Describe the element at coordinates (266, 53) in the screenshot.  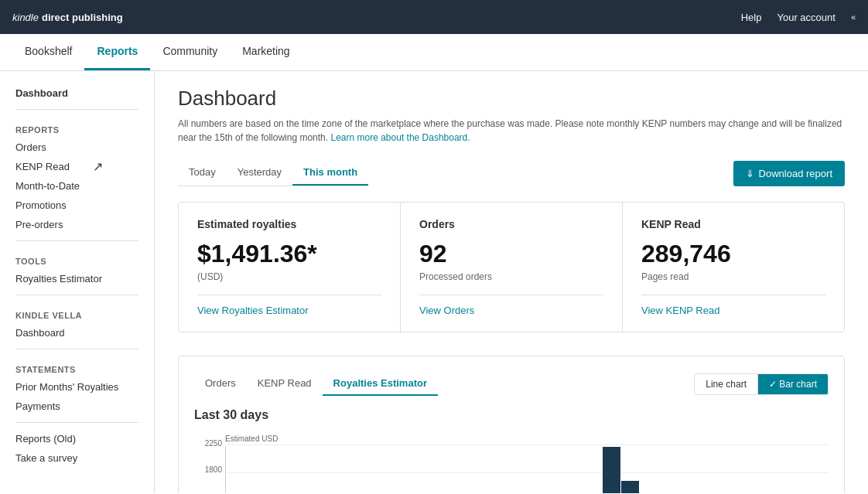
I see `nav-marketing: Marketing` at that location.